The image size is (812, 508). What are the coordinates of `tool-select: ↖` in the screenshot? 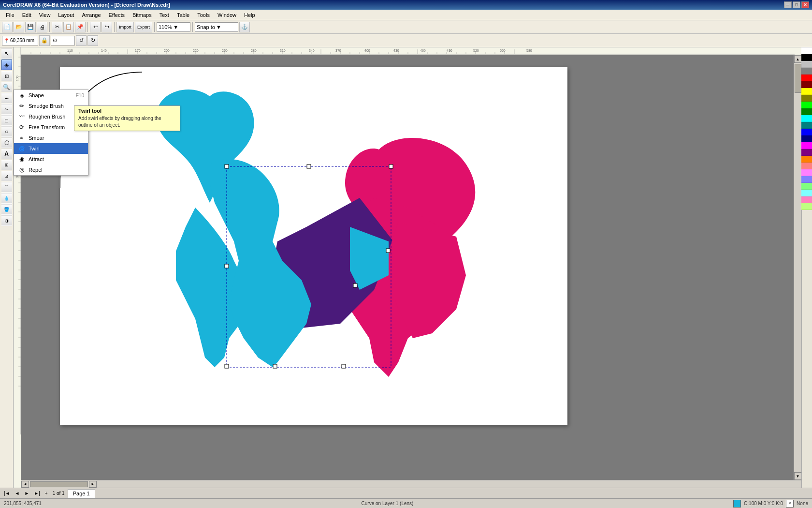 It's located at (7, 54).